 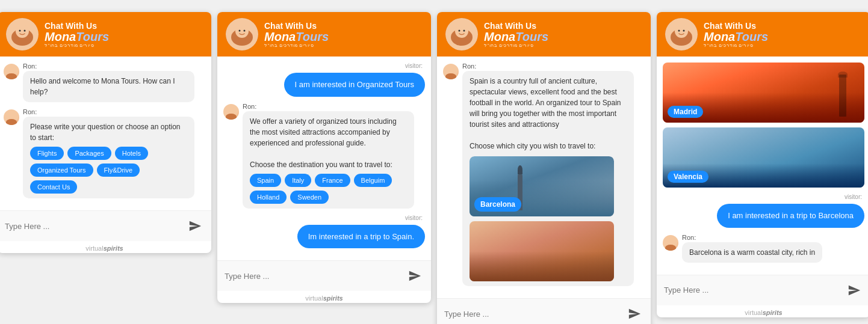 What do you see at coordinates (268, 197) in the screenshot?
I see `option-holland: Holland` at bounding box center [268, 197].